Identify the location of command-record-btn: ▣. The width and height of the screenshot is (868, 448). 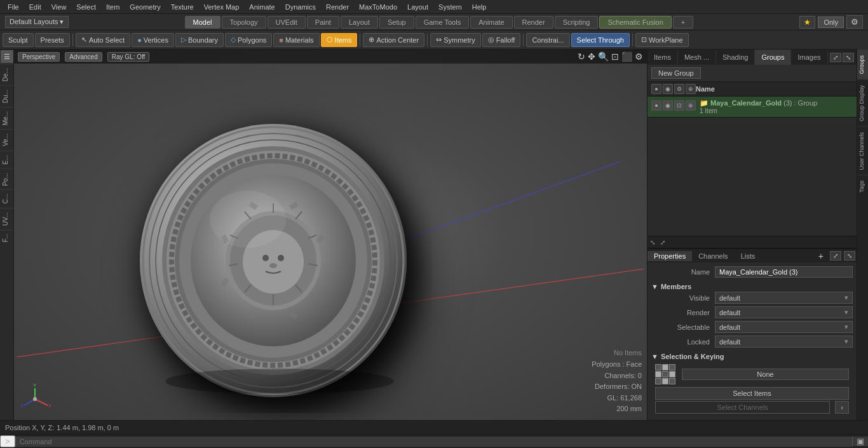
(860, 441).